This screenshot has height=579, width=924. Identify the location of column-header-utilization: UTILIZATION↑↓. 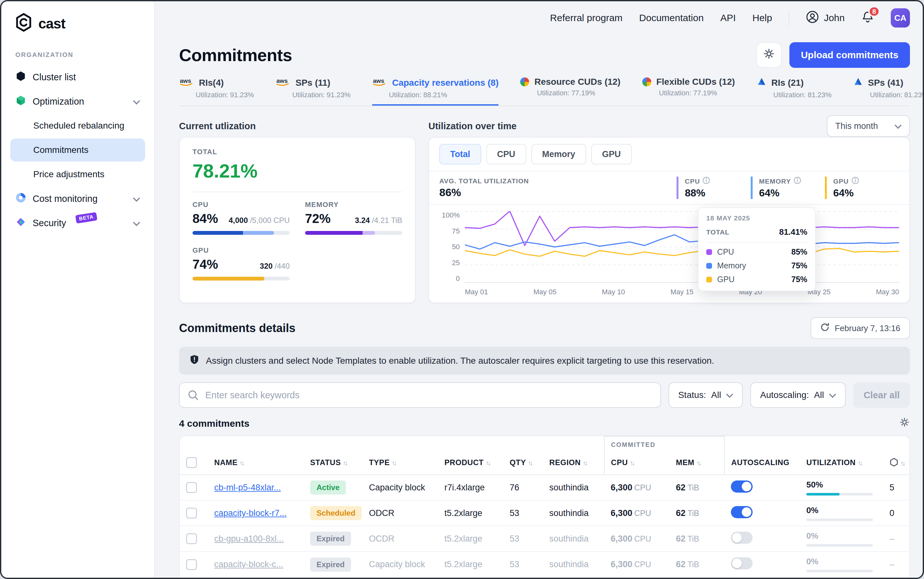
(841, 463).